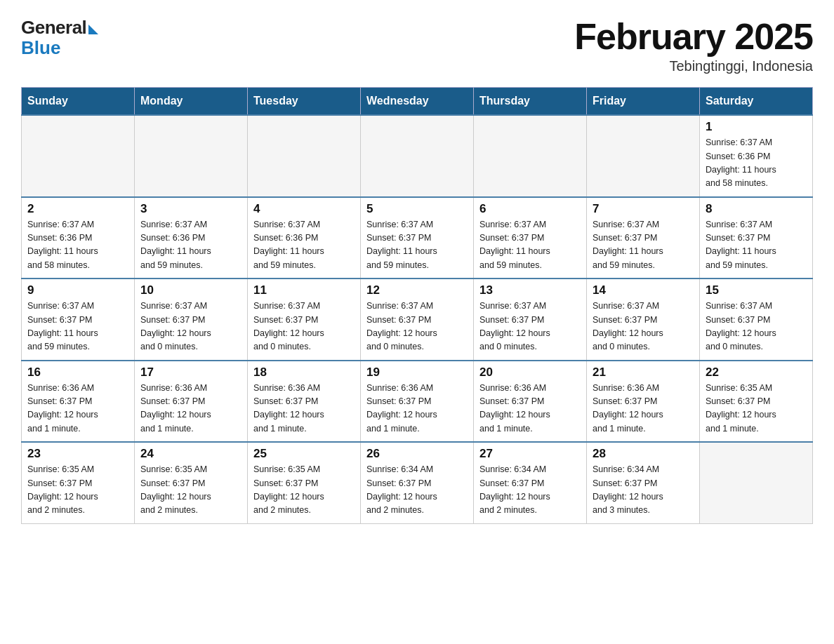  Describe the element at coordinates (417, 239) in the screenshot. I see `calendar-row-1: 2Sunrise: 6:37 AMSunset: 6:36 PMDaylight…` at that location.